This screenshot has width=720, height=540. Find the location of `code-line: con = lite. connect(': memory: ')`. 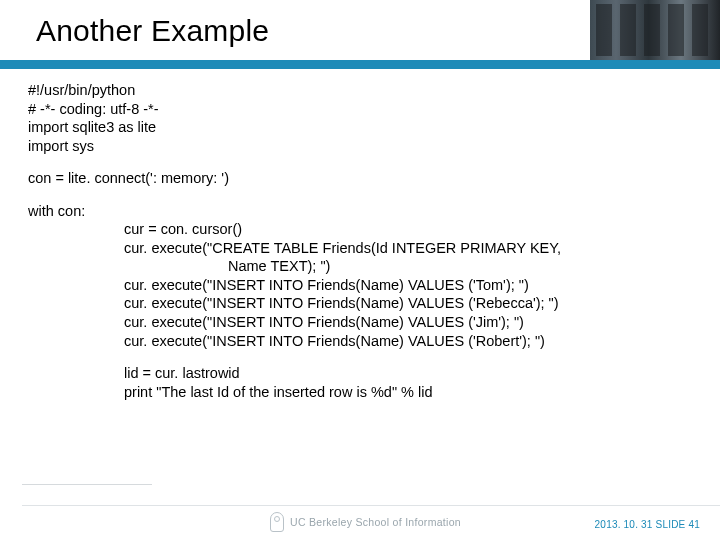

code-line: con = lite. connect(': memory: ') is located at coordinates (128, 178).